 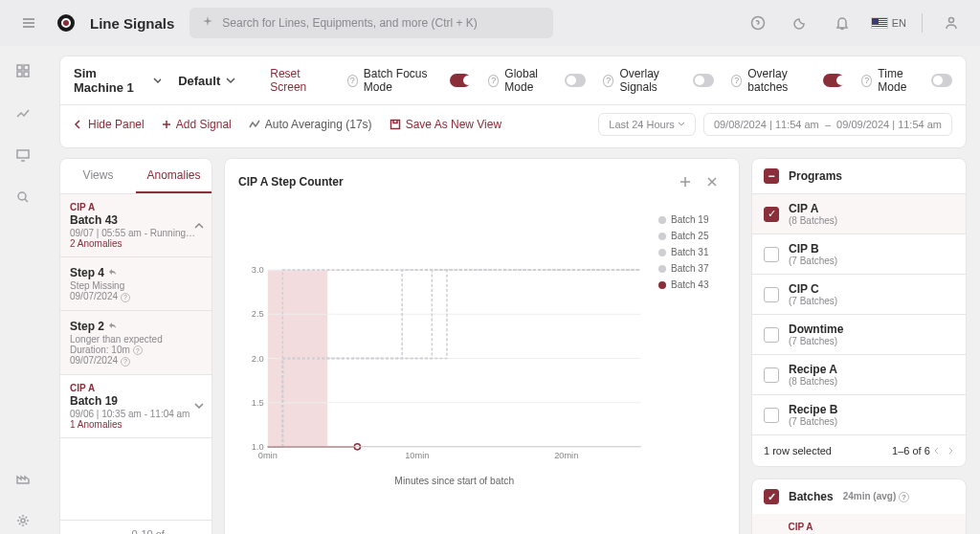 What do you see at coordinates (813, 410) in the screenshot?
I see `program-name: Recipe B` at bounding box center [813, 410].